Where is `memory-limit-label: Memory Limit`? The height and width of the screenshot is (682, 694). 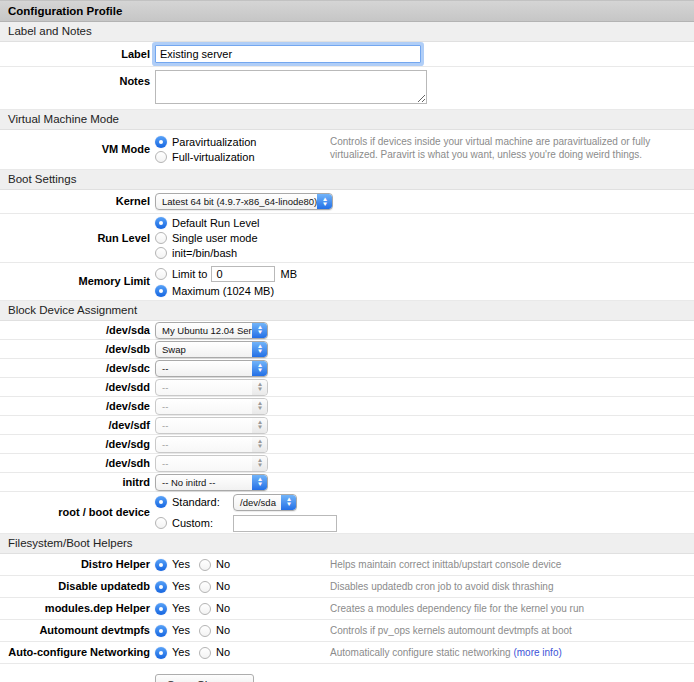 memory-limit-label: Memory Limit is located at coordinates (75, 282).